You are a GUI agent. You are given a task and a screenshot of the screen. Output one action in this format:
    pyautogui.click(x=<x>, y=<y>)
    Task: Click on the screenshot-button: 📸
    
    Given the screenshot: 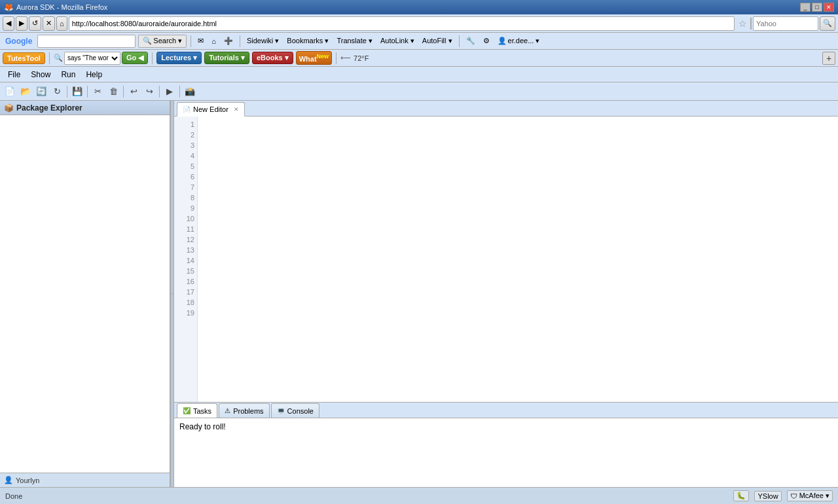 What is the action you would take?
    pyautogui.click(x=190, y=92)
    